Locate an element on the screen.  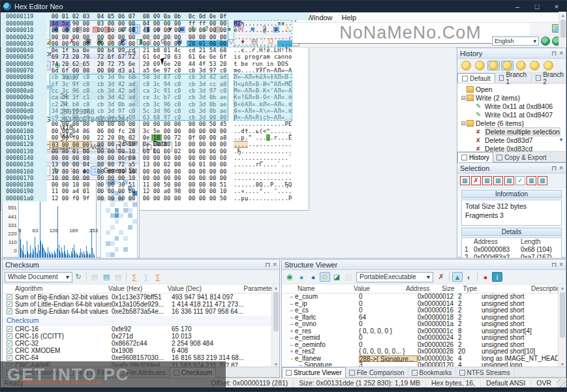
hex-byte: b8 is located at coordinates (157, 50).